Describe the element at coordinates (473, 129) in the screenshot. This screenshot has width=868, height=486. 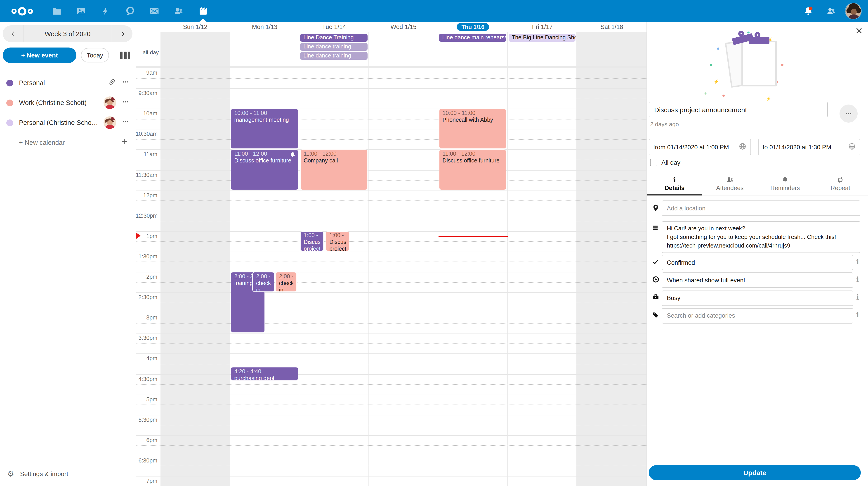
I see `event-card: 10:00 - 11:00Phonecall with Abby` at that location.